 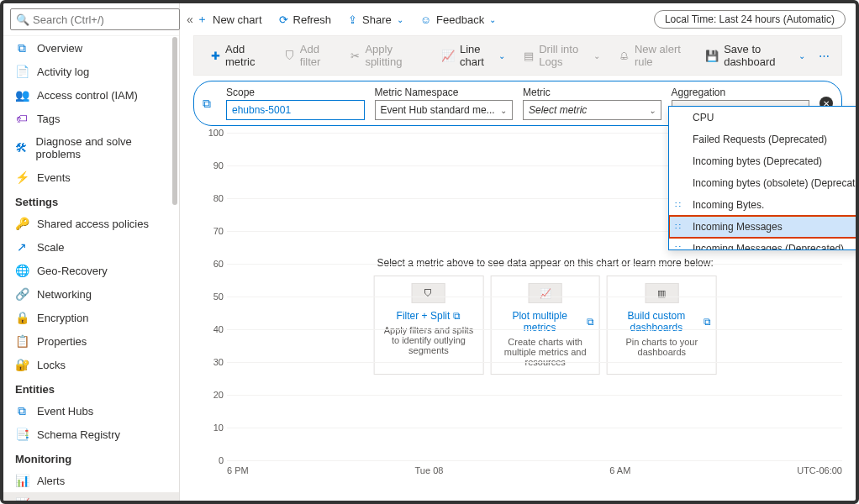 I want to click on y-tick-label: 90, so click(x=208, y=165).